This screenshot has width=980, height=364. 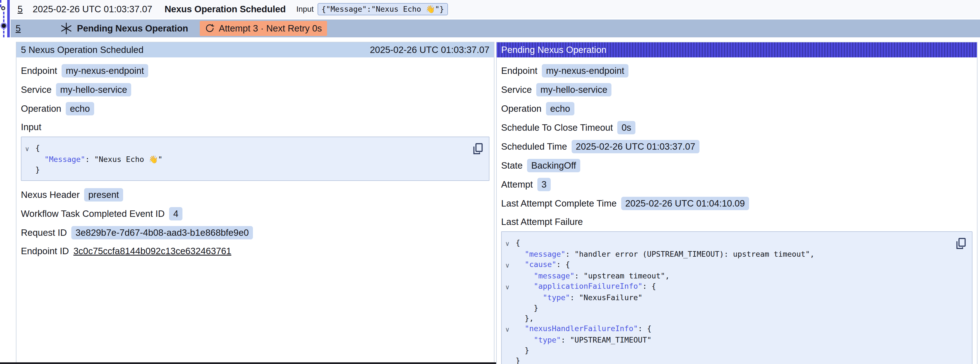 I want to click on field-value-badge: 0s, so click(x=626, y=128).